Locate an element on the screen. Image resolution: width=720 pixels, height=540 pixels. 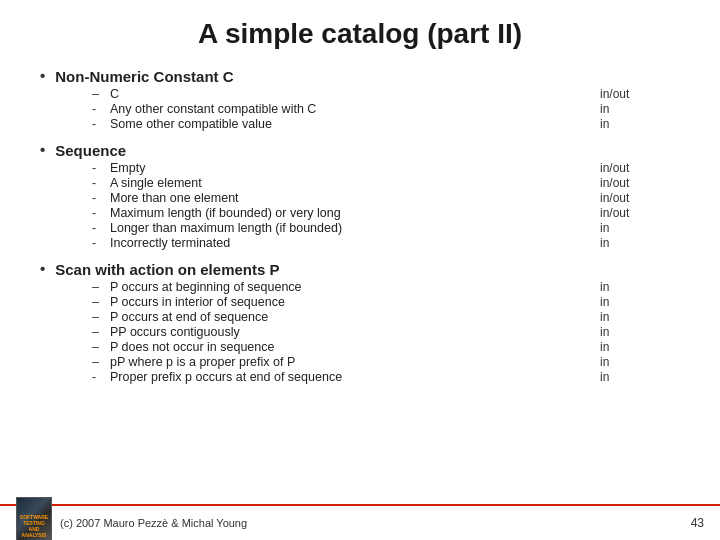
list-item: - Longer than maximum length (if bounded… is located at coordinates (386, 228).